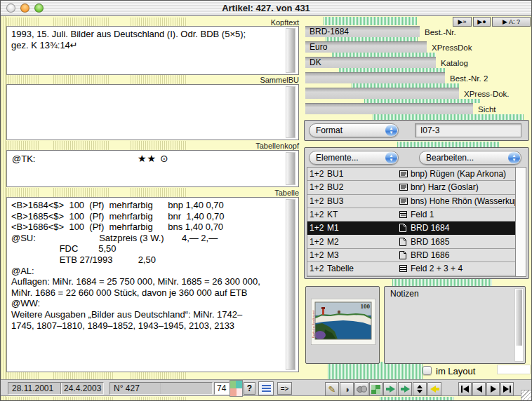 The width and height of the screenshot is (532, 401). What do you see at coordinates (465, 389) in the screenshot?
I see `first-record-button` at bounding box center [465, 389].